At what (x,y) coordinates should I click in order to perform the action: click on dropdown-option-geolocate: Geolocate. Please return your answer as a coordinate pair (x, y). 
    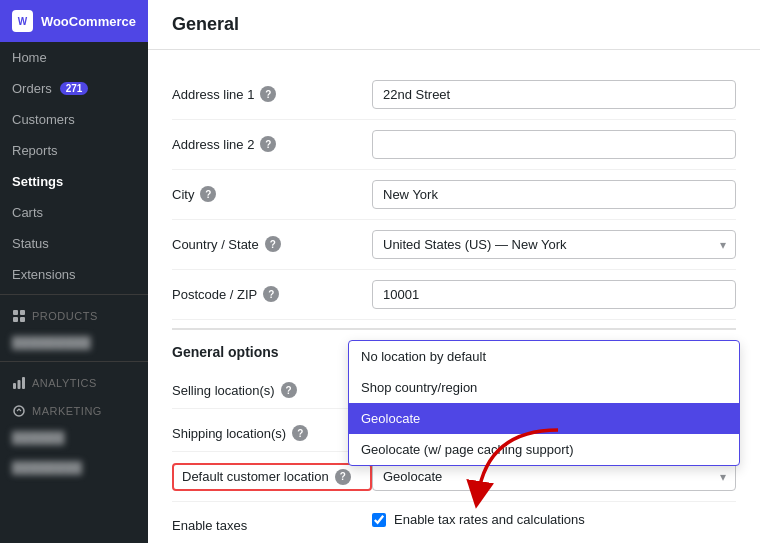
    Looking at the image, I should click on (544, 418).